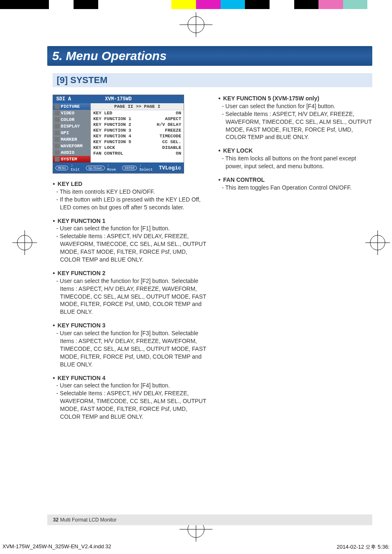 The image size is (392, 554). What do you see at coordinates (71, 126) in the screenshot?
I see `osd-sidebar-item: DISPLAY` at bounding box center [71, 126].